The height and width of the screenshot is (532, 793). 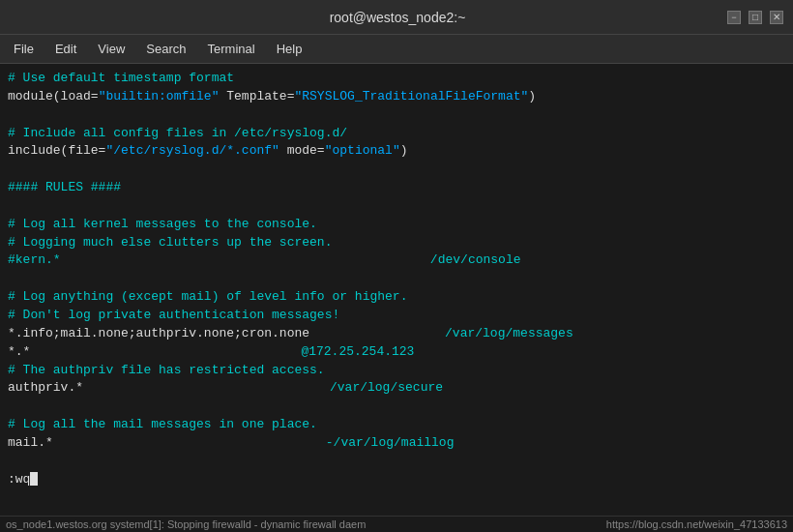 I want to click on line-11: #kern.* /dev/console, so click(x=396, y=261).